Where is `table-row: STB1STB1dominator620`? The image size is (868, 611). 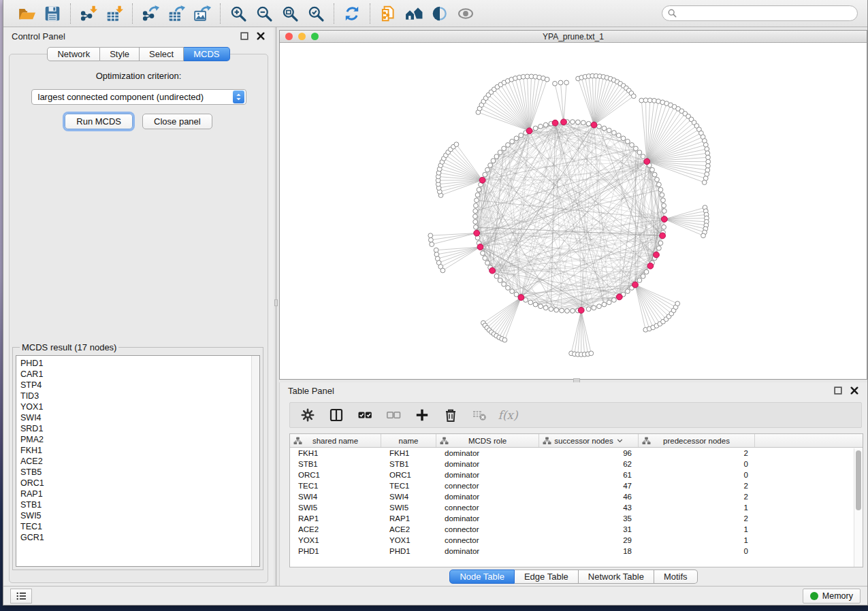 table-row: STB1STB1dominator620 is located at coordinates (576, 464).